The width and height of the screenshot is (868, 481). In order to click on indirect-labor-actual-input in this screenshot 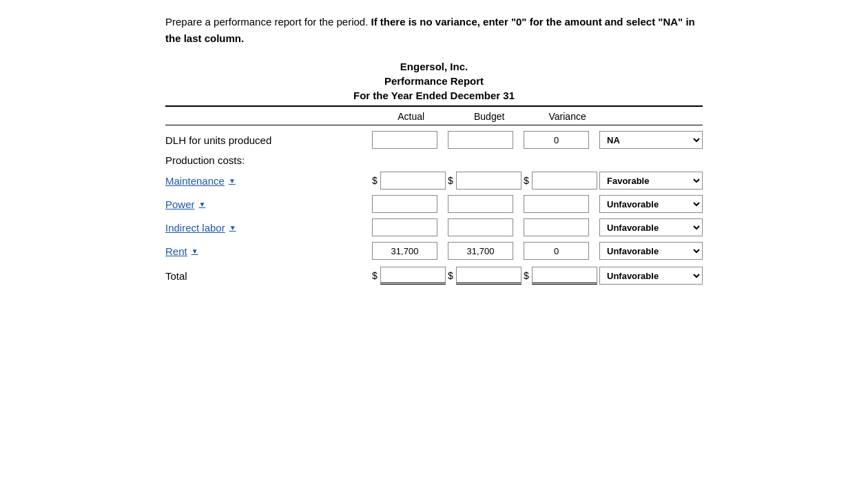, I will do `click(405, 227)`.